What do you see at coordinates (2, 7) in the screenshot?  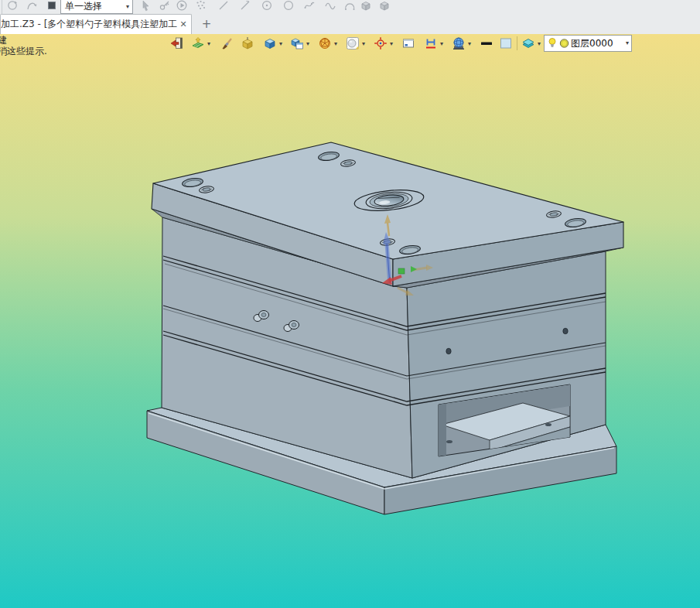 I see `toolbar-separator` at bounding box center [2, 7].